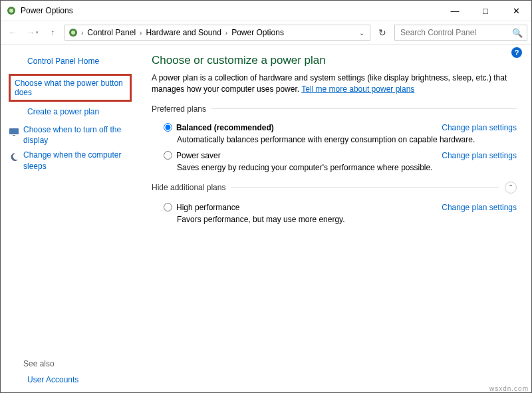  What do you see at coordinates (80, 61) in the screenshot?
I see `control-panel-home-link: Control Panel Home` at bounding box center [80, 61].